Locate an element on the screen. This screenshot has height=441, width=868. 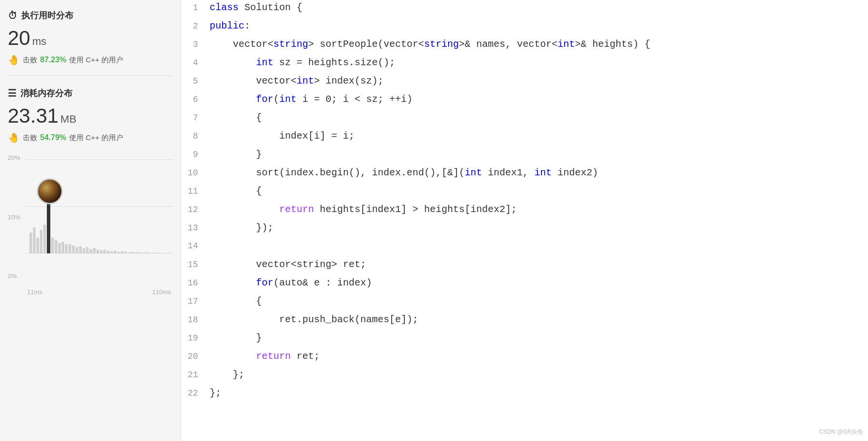
code-line-10: 10 sort(index.begin(), index.end(),[&](i… is located at coordinates (525, 174).